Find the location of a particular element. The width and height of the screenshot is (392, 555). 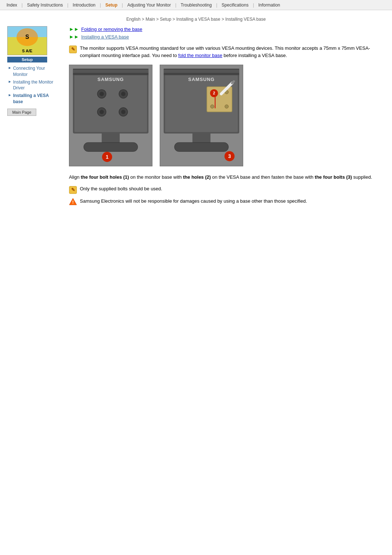

nav-adjusting: Adjusting Your Monitor is located at coordinates (149, 5).